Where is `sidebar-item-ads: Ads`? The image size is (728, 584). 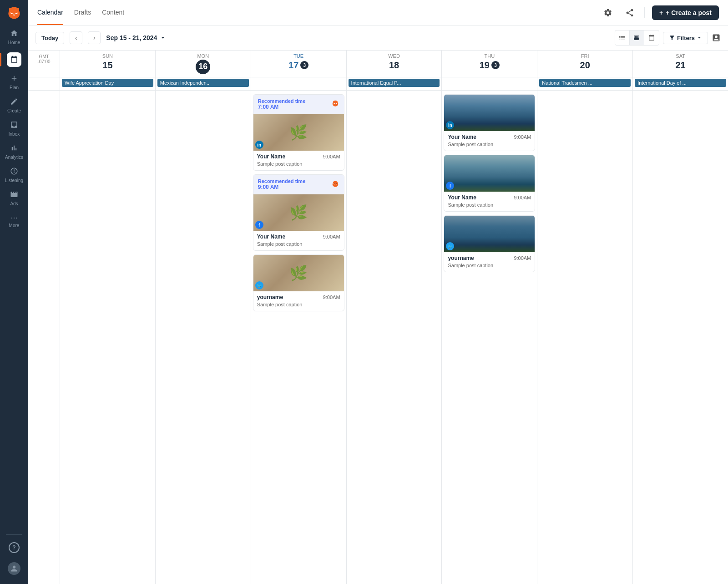 sidebar-item-ads: Ads is located at coordinates (14, 198).